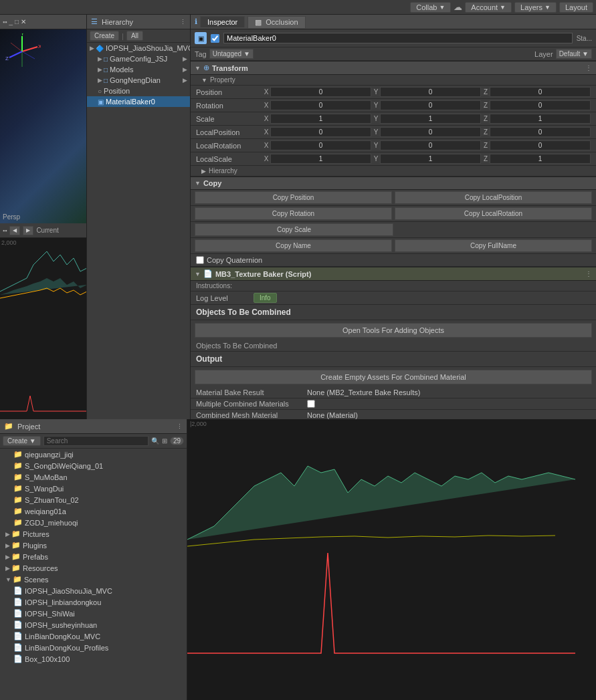  What do you see at coordinates (94, 636) in the screenshot?
I see `folder-linbian-mvc: 📄 LinBianDongKou_MVC` at bounding box center [94, 636].